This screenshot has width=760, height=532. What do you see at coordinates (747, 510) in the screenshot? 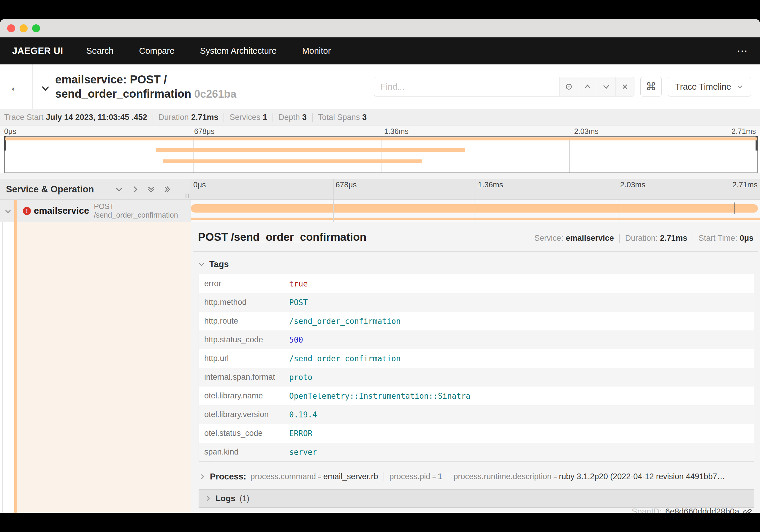
I see `link-icon` at bounding box center [747, 510].